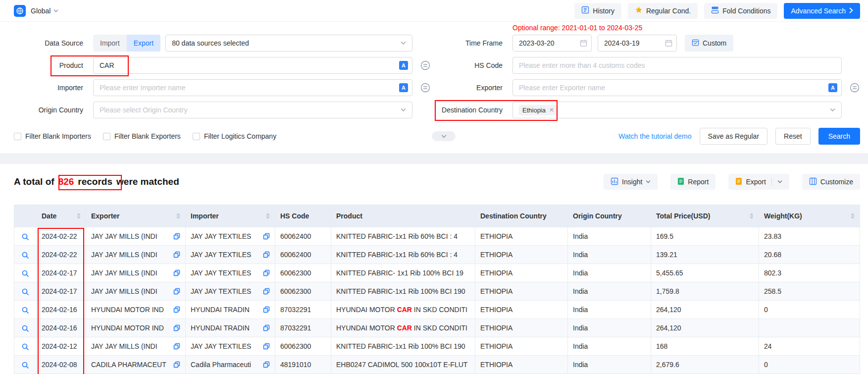 This screenshot has height=374, width=868. I want to click on advanced-search-label: Advanced Search, so click(818, 11).